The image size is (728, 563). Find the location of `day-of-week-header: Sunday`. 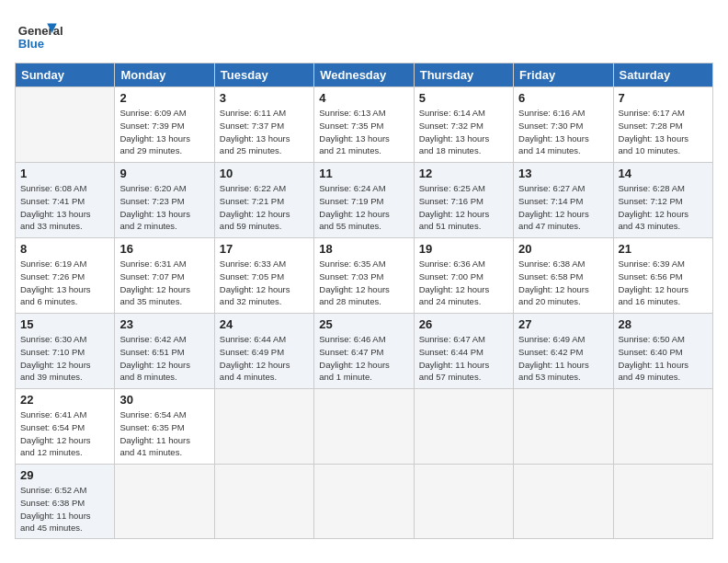

day-of-week-header: Sunday is located at coordinates (65, 75).